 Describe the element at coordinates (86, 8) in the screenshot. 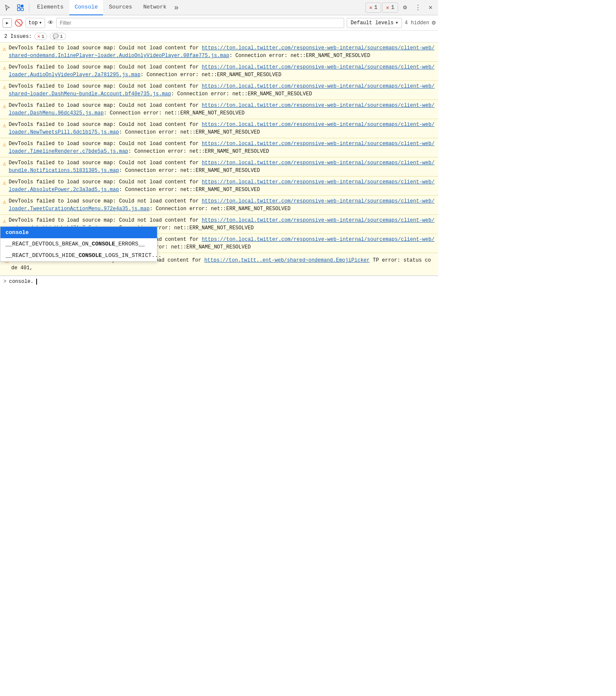

I see `tab-console: Console` at that location.